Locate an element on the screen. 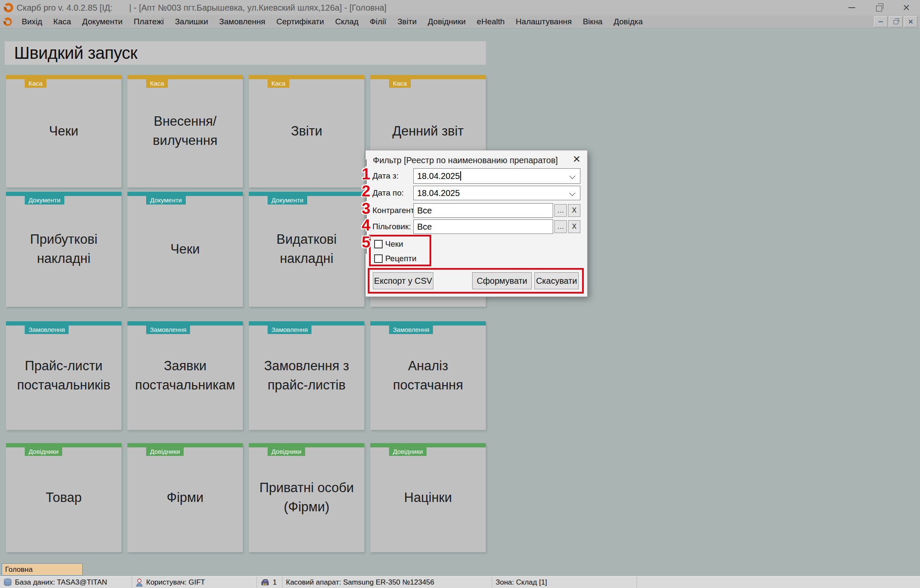 The height and width of the screenshot is (588, 920). tile-kasa-zvity: Каса Звіти is located at coordinates (307, 131).